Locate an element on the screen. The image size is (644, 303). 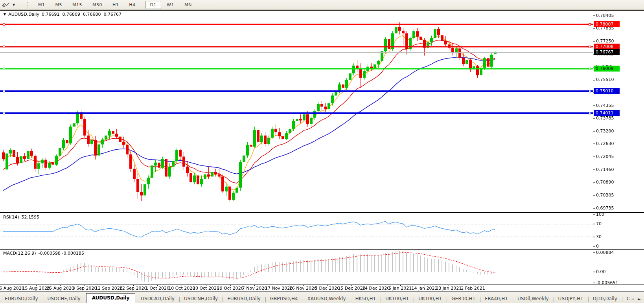
chart-tab-china300-h1: CHINA300,H1 is located at coordinates (626, 299).